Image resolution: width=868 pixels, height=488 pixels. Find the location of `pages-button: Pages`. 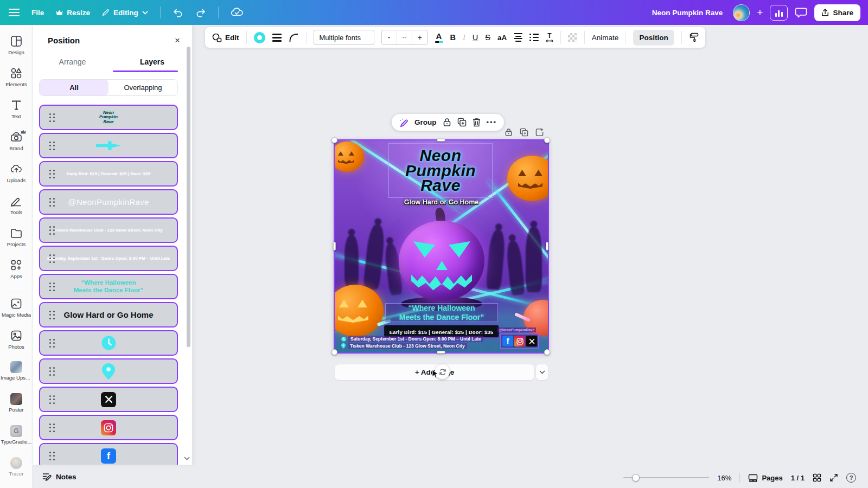

pages-button: Pages is located at coordinates (765, 478).